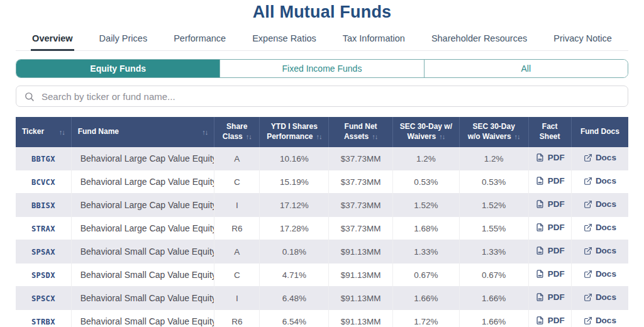 The image size is (644, 327). Describe the element at coordinates (43, 158) in the screenshot. I see `ticker-cell: BBTGX` at that location.